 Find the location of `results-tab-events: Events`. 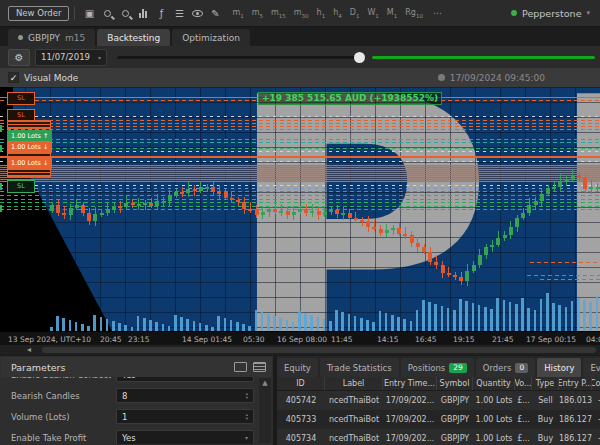

results-tab-events: Events is located at coordinates (592, 368).